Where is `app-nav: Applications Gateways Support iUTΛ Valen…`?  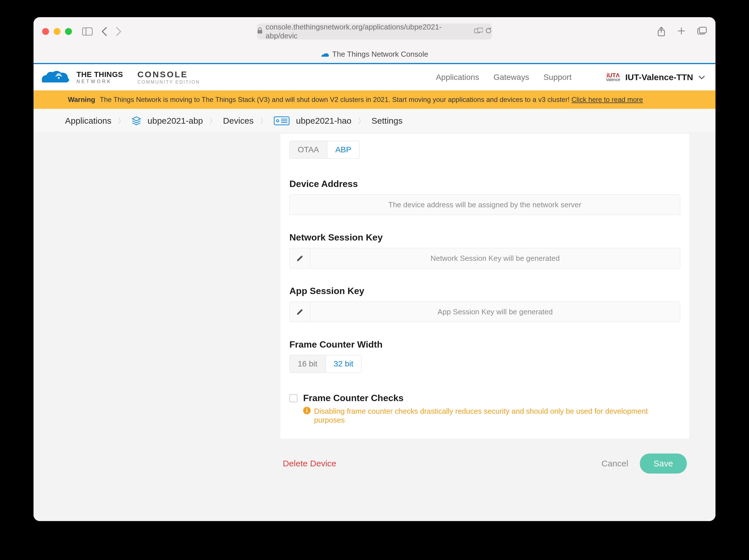
app-nav: Applications Gateways Support iUTΛ Valen… is located at coordinates (571, 77).